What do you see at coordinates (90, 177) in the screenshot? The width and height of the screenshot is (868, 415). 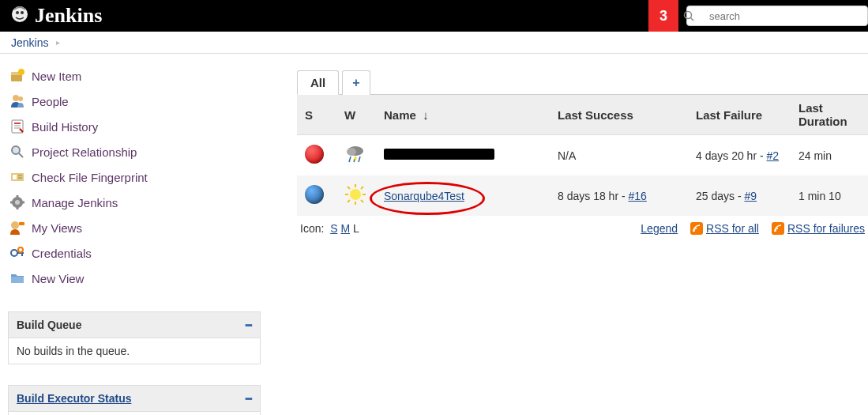 I see `sidebar-item-label: Check File Fingerprint` at bounding box center [90, 177].